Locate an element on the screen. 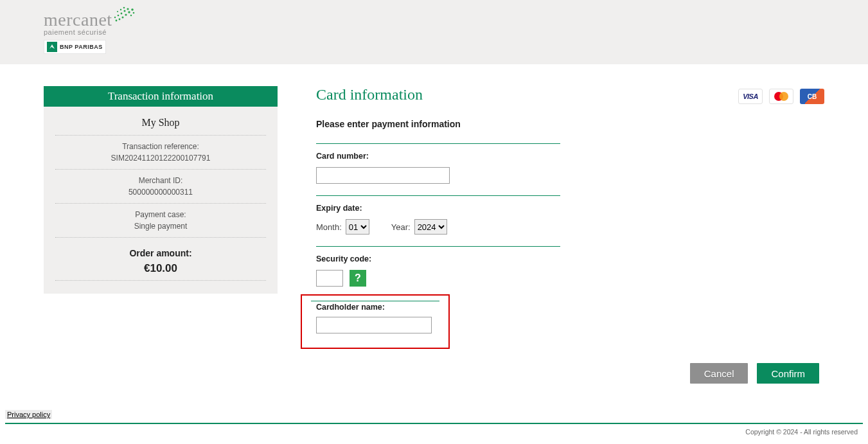 The width and height of the screenshot is (868, 444). cardholder-name-input is located at coordinates (374, 325).